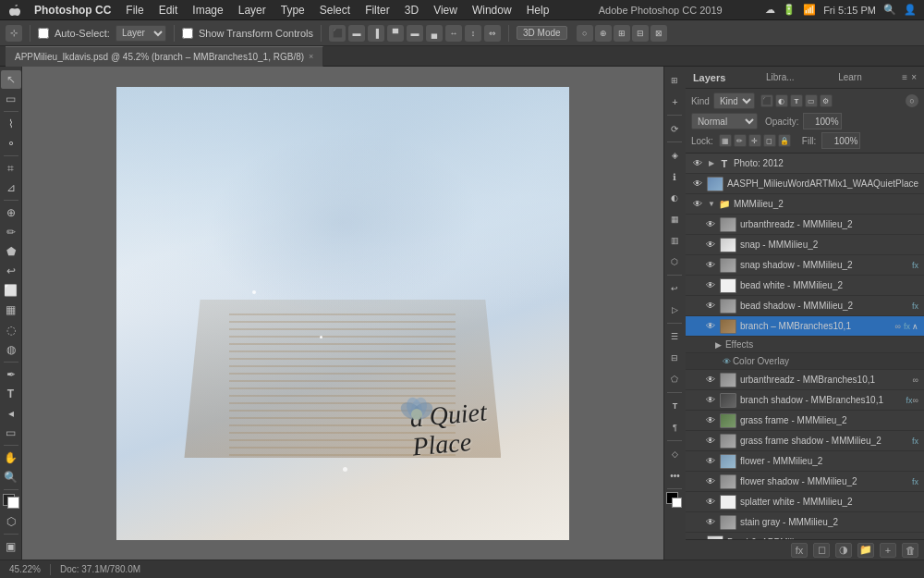 The width and height of the screenshot is (924, 578). What do you see at coordinates (207, 10) in the screenshot?
I see `menu-image: Image` at bounding box center [207, 10].